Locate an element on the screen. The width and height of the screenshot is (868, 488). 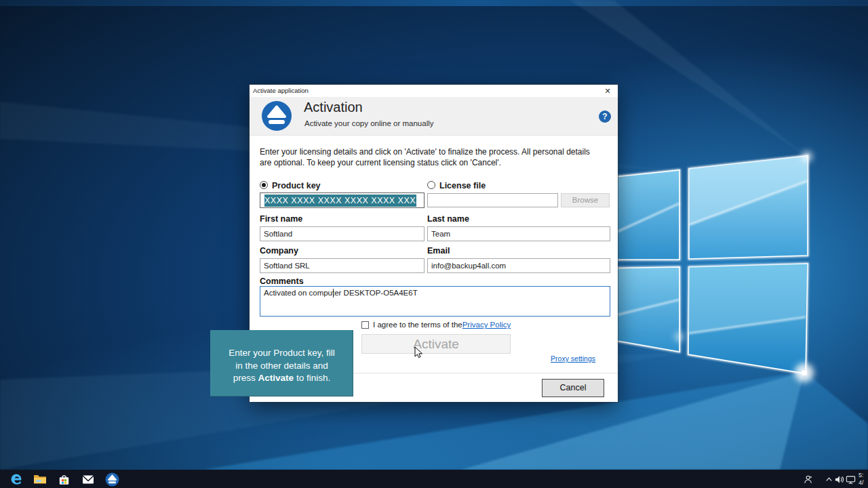
mail-icon is located at coordinates (88, 479).